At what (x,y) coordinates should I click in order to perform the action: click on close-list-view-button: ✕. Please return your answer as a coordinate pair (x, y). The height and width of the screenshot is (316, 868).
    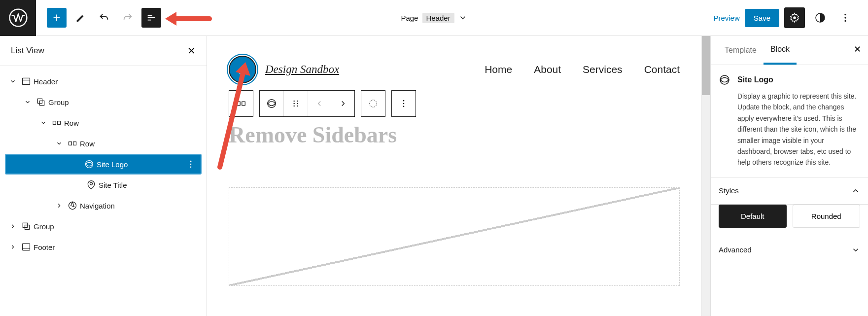
    Looking at the image, I should click on (191, 51).